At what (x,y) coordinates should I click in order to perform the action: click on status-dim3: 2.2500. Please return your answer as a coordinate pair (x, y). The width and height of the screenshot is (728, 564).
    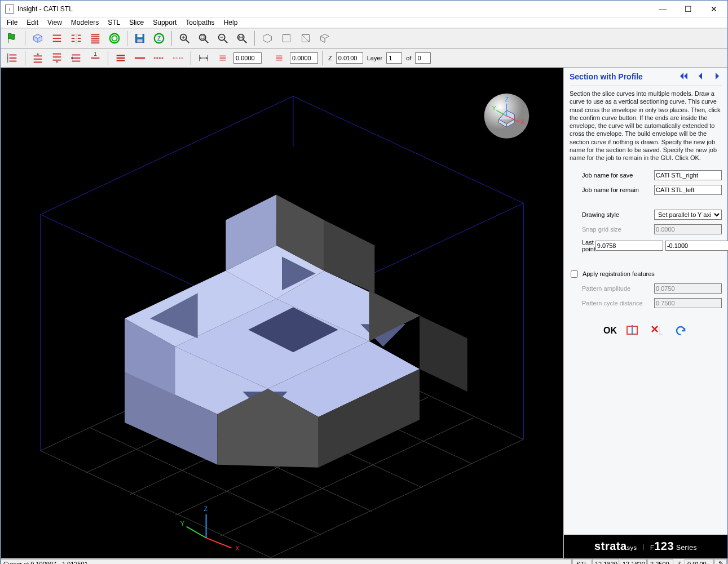
    Looking at the image, I should click on (660, 561).